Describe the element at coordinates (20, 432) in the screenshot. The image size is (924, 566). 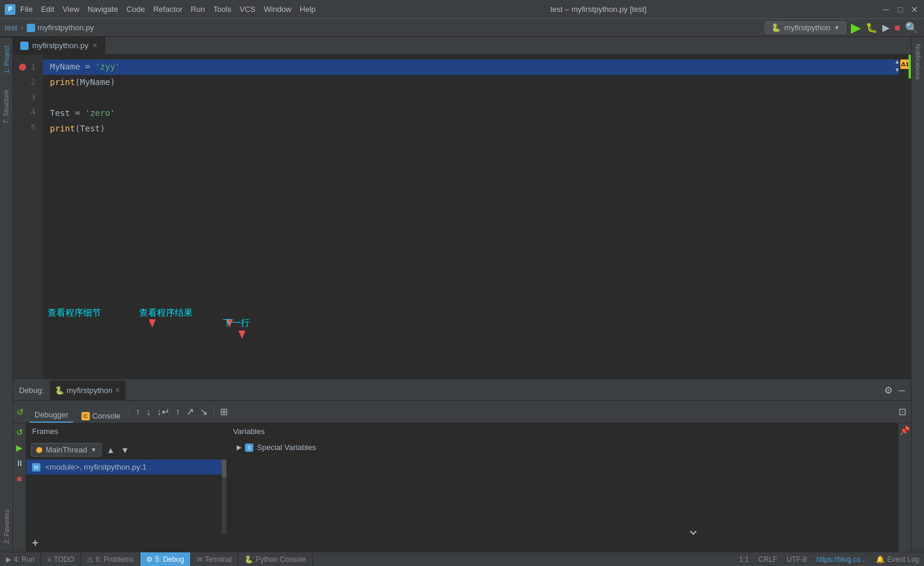
I see `restart-debug-button: ↺` at that location.